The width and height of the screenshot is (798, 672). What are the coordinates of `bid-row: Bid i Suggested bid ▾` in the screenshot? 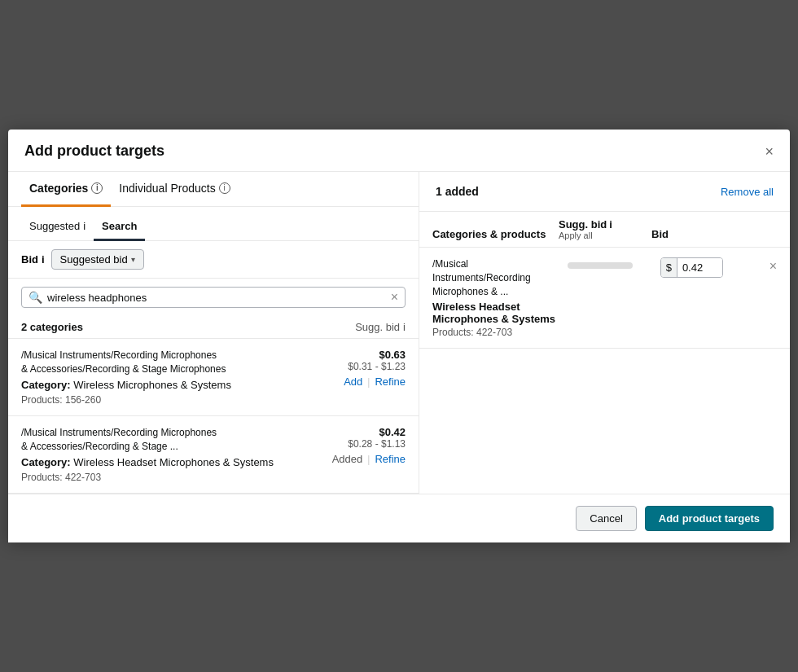 It's located at (213, 260).